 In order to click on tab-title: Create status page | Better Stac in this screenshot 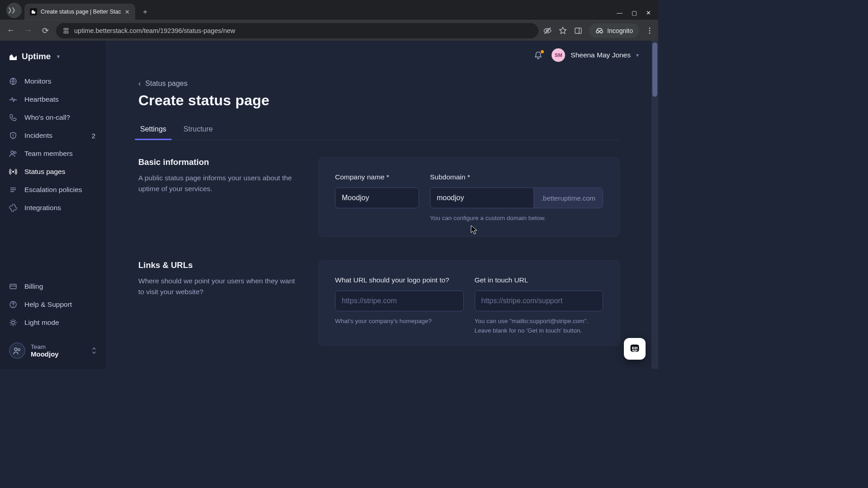, I will do `click(81, 12)`.